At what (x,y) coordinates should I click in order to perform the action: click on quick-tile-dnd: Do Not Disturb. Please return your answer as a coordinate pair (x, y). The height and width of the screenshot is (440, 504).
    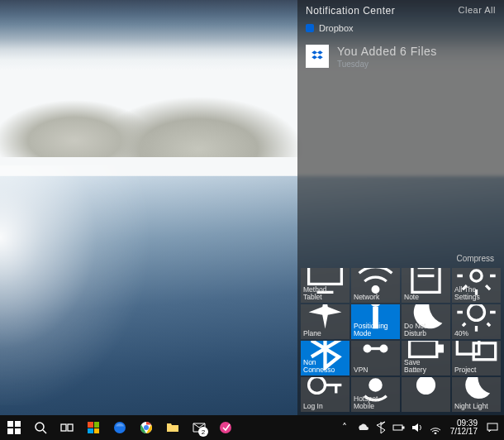
    Looking at the image, I should click on (426, 322).